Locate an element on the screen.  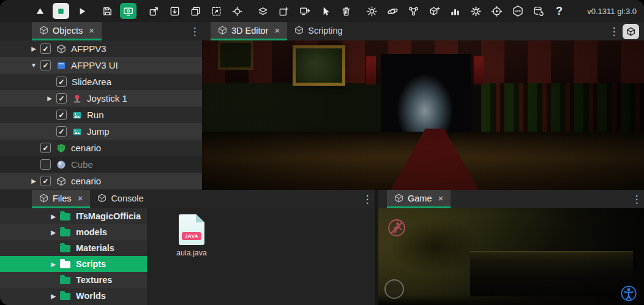
duplicate-button is located at coordinates (196, 11).